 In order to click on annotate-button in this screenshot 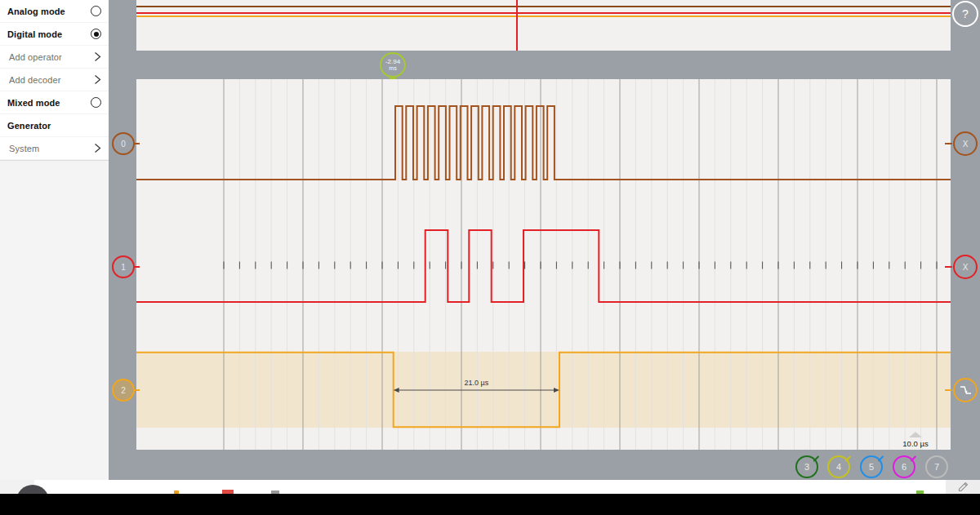, I will do `click(963, 486)`.